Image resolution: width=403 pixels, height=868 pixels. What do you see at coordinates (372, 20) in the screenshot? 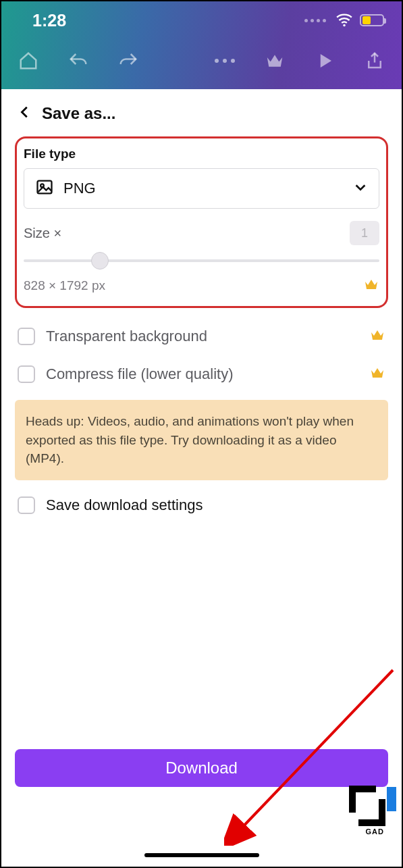
I see `battery-icon` at bounding box center [372, 20].